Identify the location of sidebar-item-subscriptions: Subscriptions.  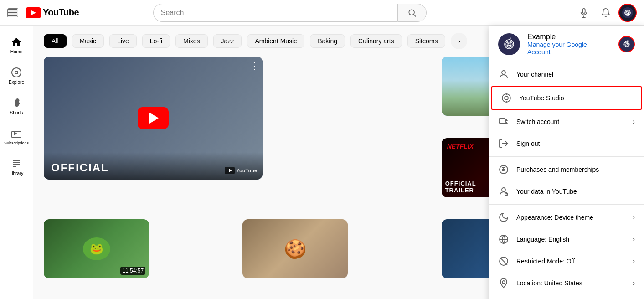
(16, 137).